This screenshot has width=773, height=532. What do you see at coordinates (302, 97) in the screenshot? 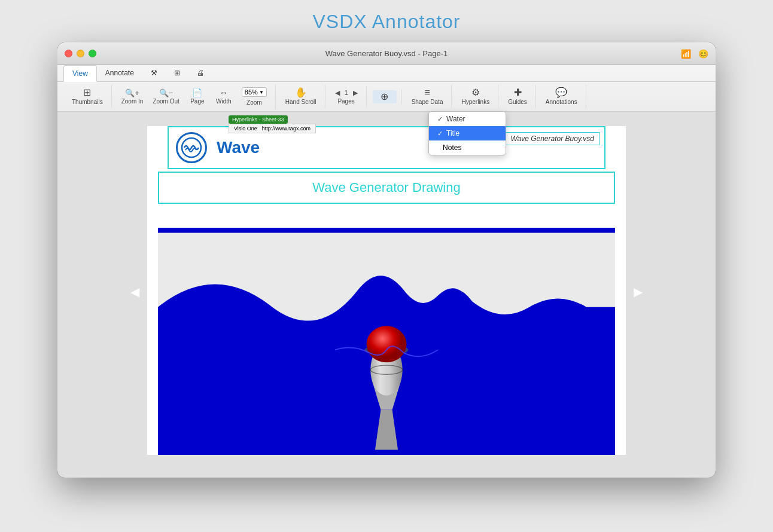
I see `hand-scroll-group: ✋ Hand Scroll` at bounding box center [302, 97].